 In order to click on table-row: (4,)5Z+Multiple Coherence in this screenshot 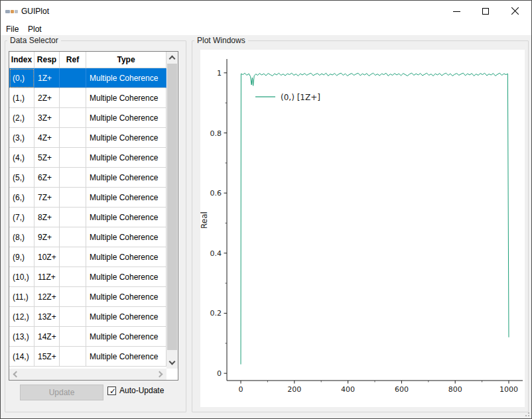, I will do `click(88, 158)`.